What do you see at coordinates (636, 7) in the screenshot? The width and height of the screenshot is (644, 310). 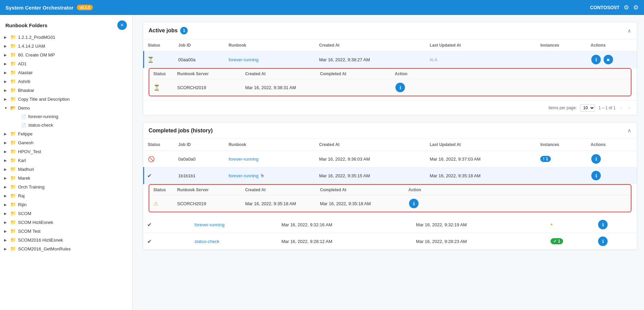 I see `user-settings-icon: ⚙` at bounding box center [636, 7].